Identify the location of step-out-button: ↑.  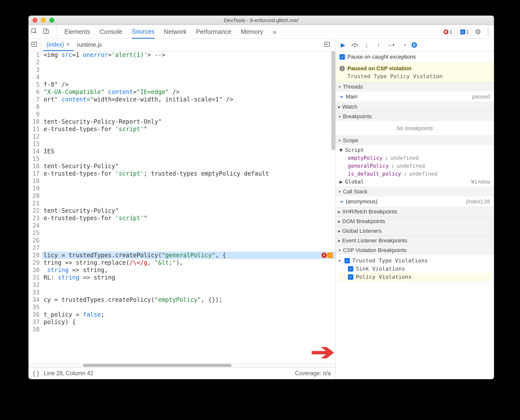
(379, 45).